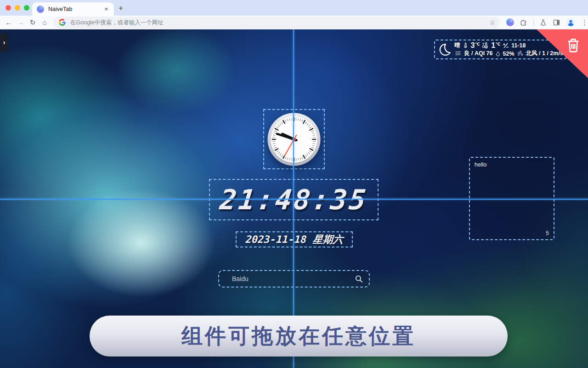 The width and height of the screenshot is (588, 368). I want to click on hint-banner: 组件可拖放在任意位置, so click(299, 336).